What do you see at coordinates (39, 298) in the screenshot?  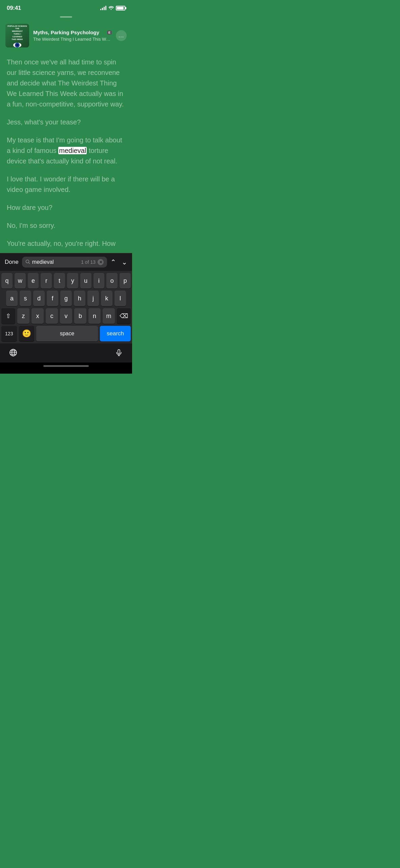 I see `key-d: d` at bounding box center [39, 298].